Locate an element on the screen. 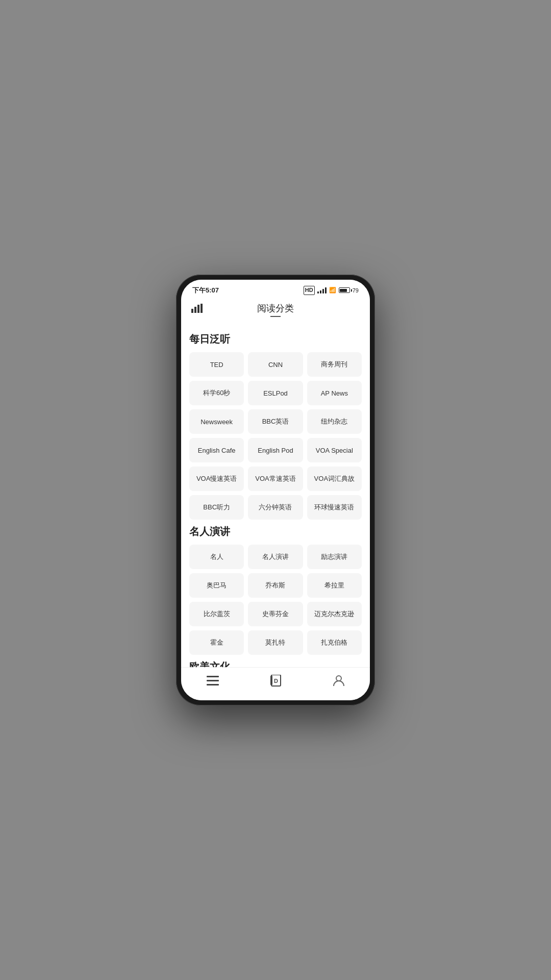 The width and height of the screenshot is (551, 980). phone-screen: 下午5:07 HD 📶 79 is located at coordinates (276, 490).